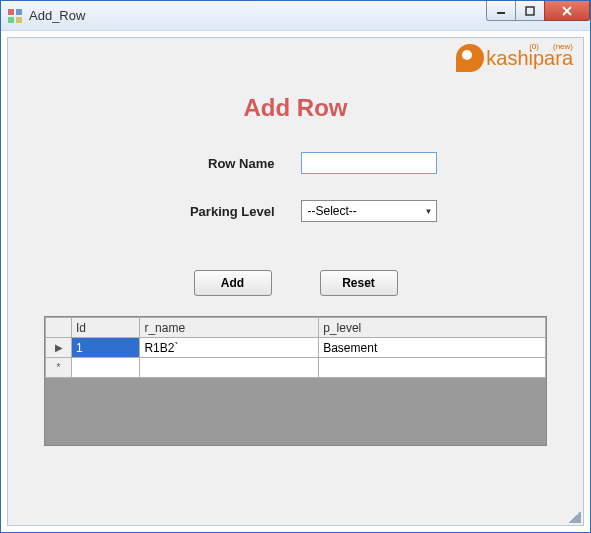 The height and width of the screenshot is (533, 591). I want to click on grid-data-row: ▶ 1 R1B2` Basement, so click(296, 348).